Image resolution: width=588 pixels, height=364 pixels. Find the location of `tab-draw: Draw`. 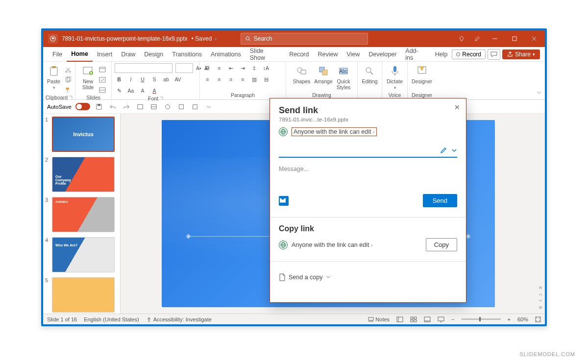

tab-draw: Draw is located at coordinates (128, 54).